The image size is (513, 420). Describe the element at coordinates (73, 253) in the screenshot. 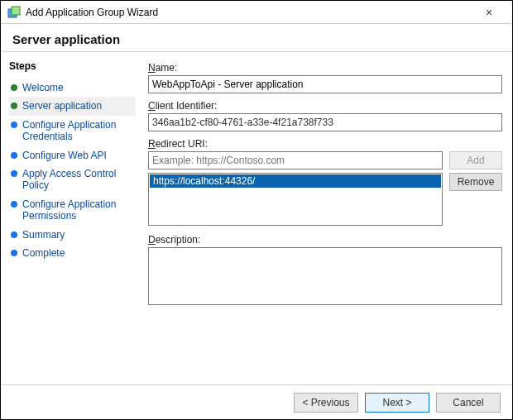

I see `step-complete: Complete` at that location.